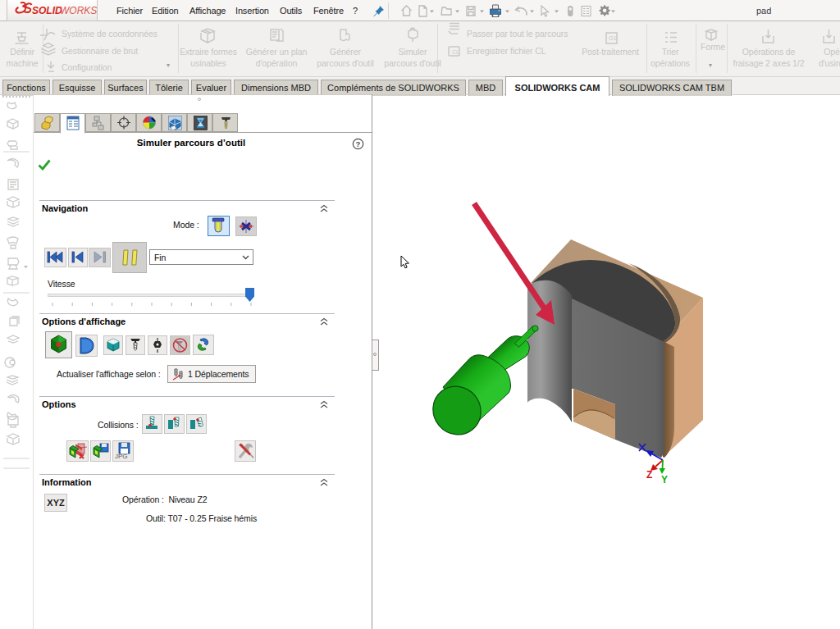 The image size is (840, 629). Describe the element at coordinates (664, 480) in the screenshot. I see `svg-text: Y` at that location.